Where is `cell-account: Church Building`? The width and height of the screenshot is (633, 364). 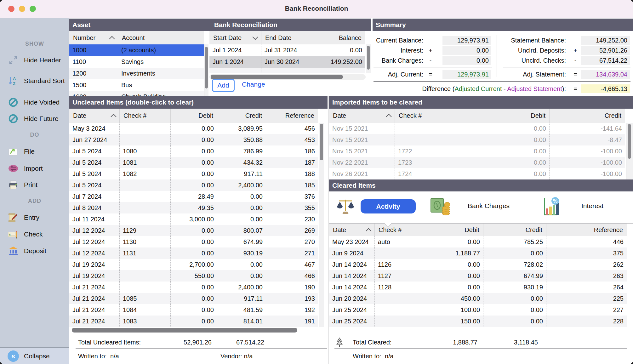
cell-account: Church Building is located at coordinates (161, 94).